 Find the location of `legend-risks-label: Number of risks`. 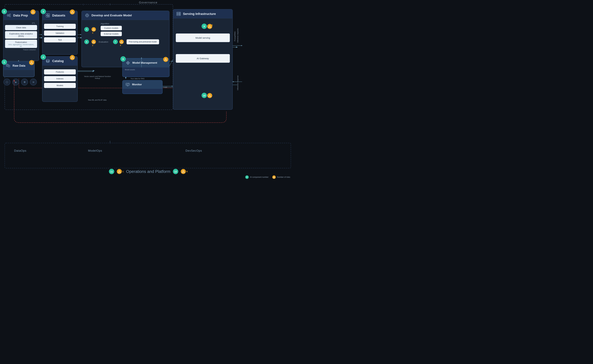

legend-risks-label: Number of risks is located at coordinates (284, 177).